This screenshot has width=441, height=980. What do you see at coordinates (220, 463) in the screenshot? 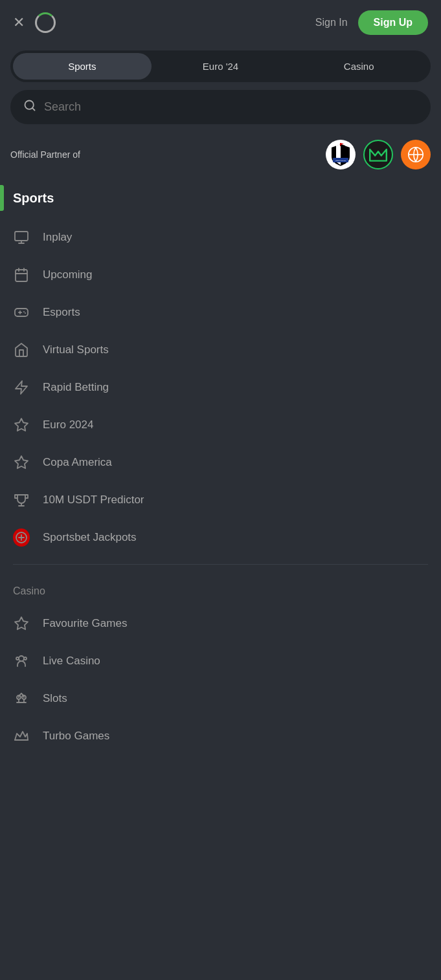
I see `menu-item-copa-america: Copa America` at bounding box center [220, 463].